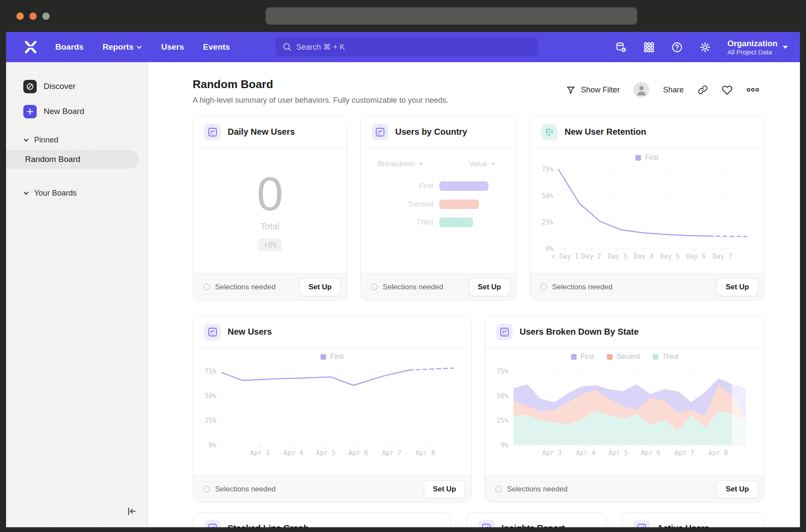 Image resolution: width=806 pixels, height=532 pixels. What do you see at coordinates (752, 52) in the screenshot?
I see `project-name: All Project Data` at bounding box center [752, 52].